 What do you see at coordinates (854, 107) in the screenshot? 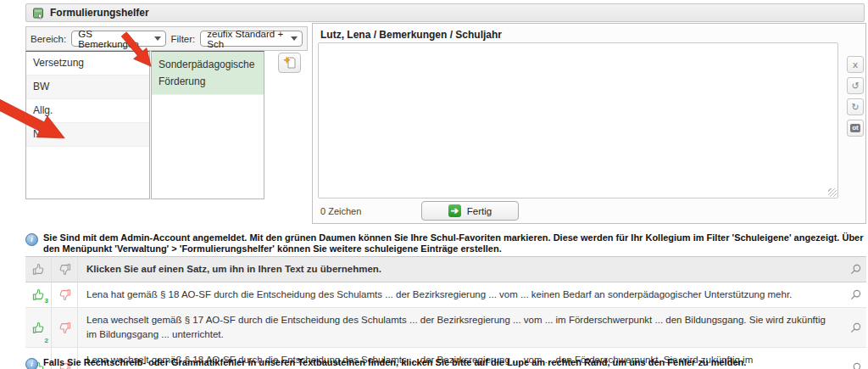
I see `redo-icon: ↻` at bounding box center [854, 107].